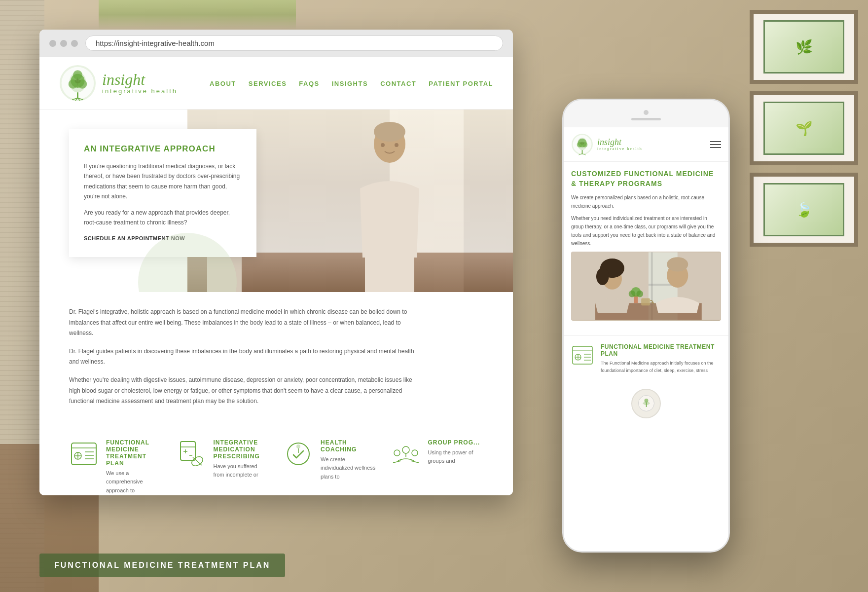  What do you see at coordinates (276, 361) in the screenshot?
I see `main-content: Dr. Flagel's integrative, holistic appro…` at bounding box center [276, 361].